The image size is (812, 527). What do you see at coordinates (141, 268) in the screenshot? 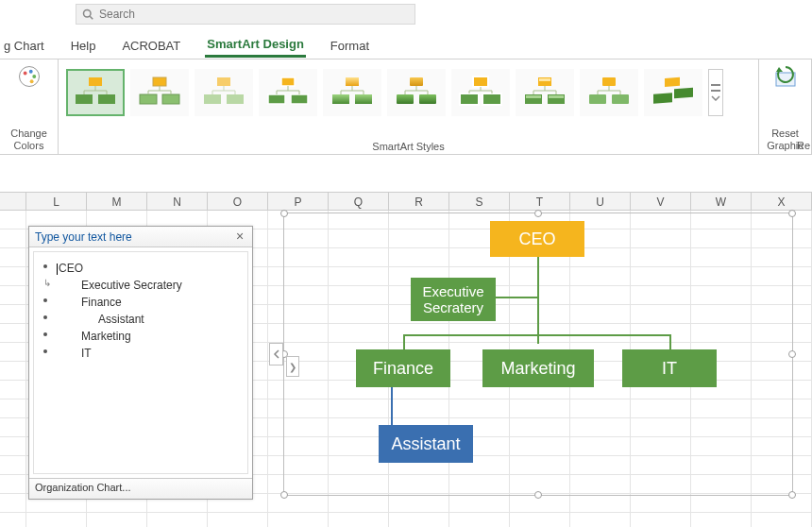
I see `text-pane-item: CEO` at bounding box center [141, 268].